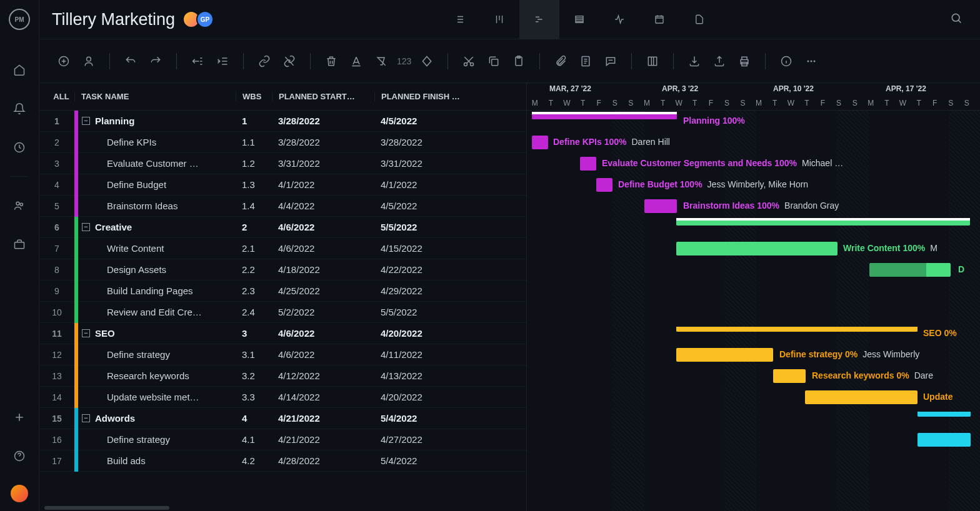 Image resolution: width=980 pixels, height=511 pixels. Describe the element at coordinates (57, 164) in the screenshot. I see `row-id: 3` at that location.